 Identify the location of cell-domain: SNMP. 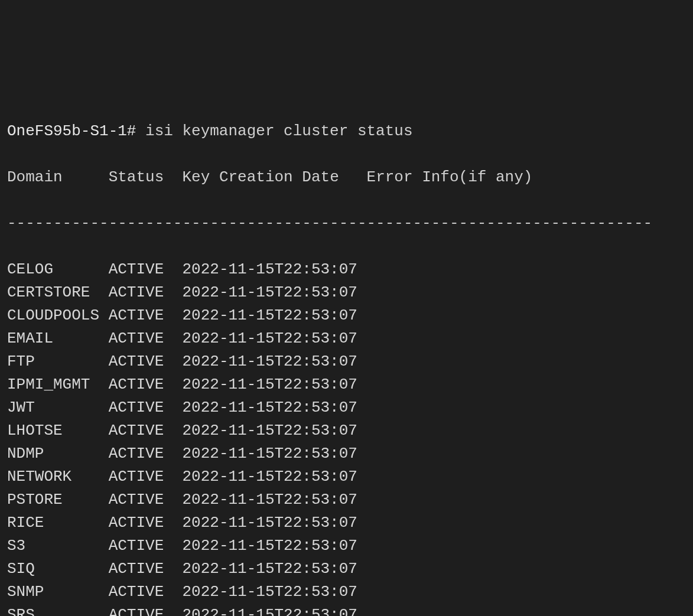
(58, 592).